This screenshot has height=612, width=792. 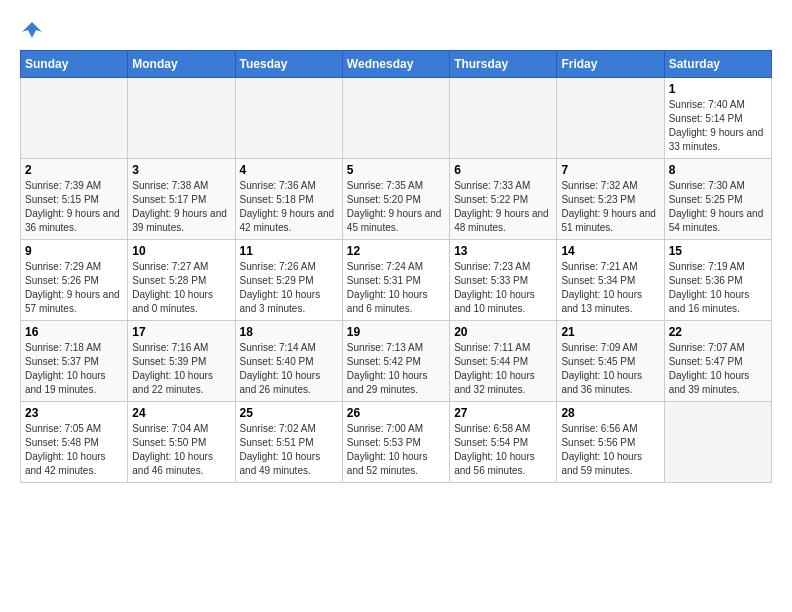 I want to click on calendar-cell: 12Sunrise: 7:24 AM Sunset: 5:31 PM Dayli…, so click(x=396, y=280).